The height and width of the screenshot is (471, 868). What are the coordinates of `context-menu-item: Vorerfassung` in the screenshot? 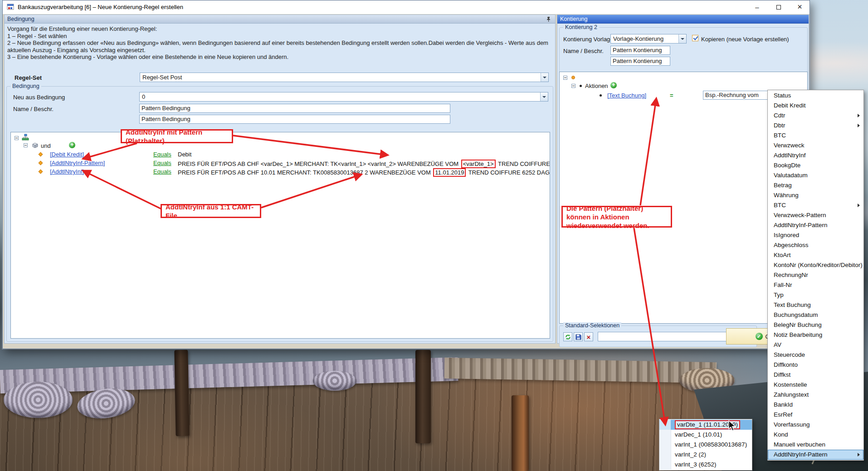 It's located at (815, 425).